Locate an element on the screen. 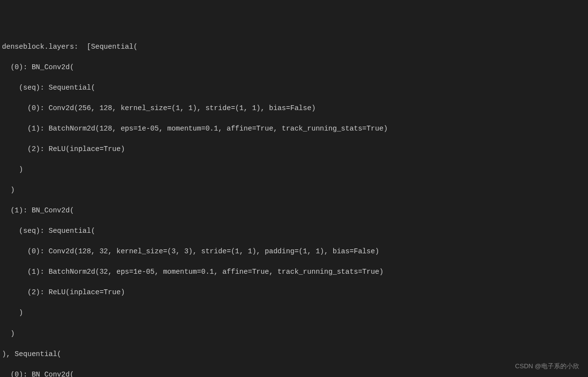 The width and height of the screenshot is (588, 377). watermark-text: CSDN @电子系的小欣 is located at coordinates (547, 366).